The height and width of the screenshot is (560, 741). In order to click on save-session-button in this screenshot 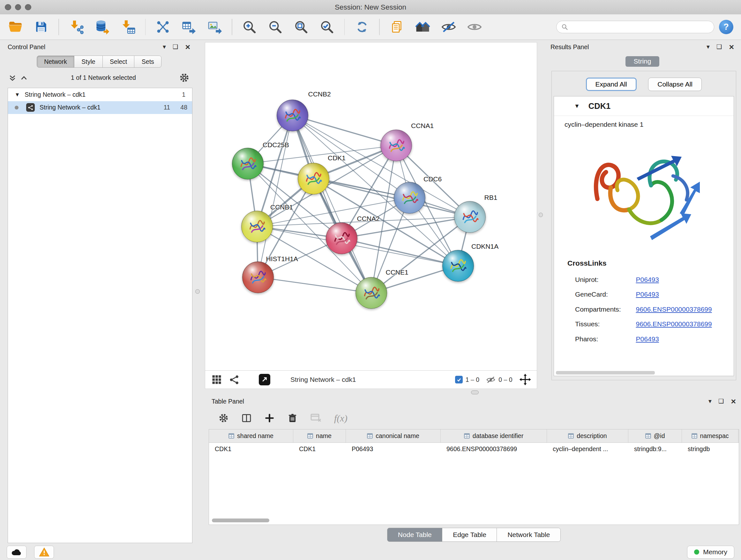, I will do `click(41, 27)`.